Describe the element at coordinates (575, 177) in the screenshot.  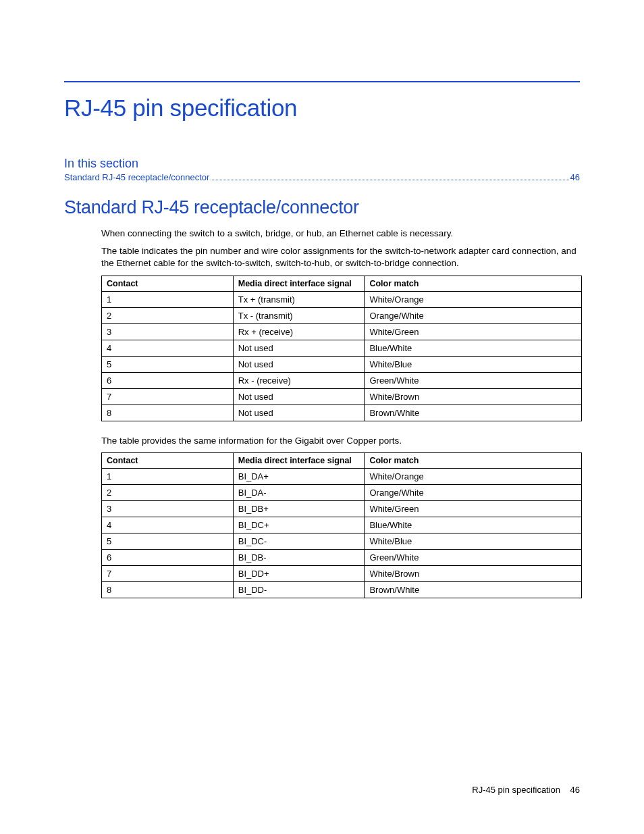
I see `toc-entry-page: 46` at that location.